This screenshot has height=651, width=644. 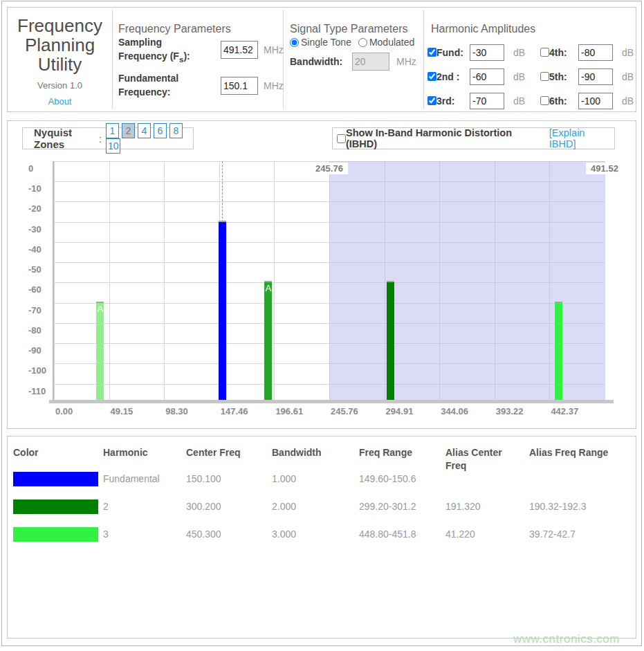 What do you see at coordinates (400, 411) in the screenshot?
I see `x-tick-label: 294.91` at bounding box center [400, 411].